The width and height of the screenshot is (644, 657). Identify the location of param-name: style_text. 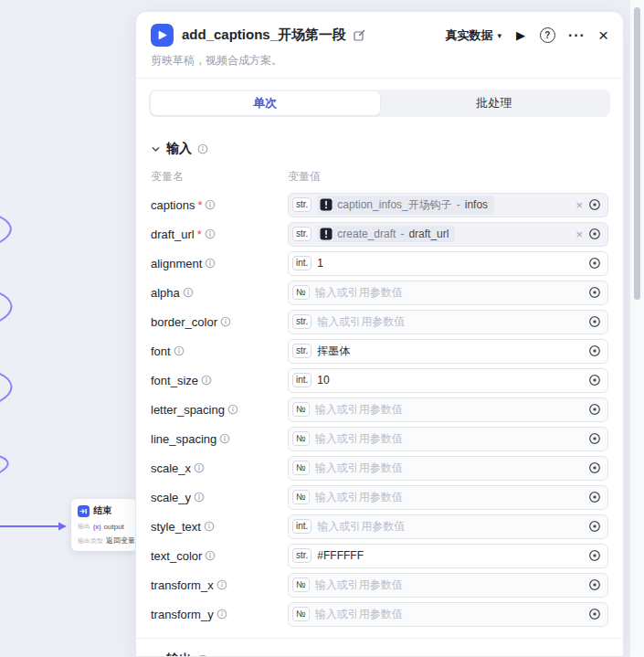
(219, 526).